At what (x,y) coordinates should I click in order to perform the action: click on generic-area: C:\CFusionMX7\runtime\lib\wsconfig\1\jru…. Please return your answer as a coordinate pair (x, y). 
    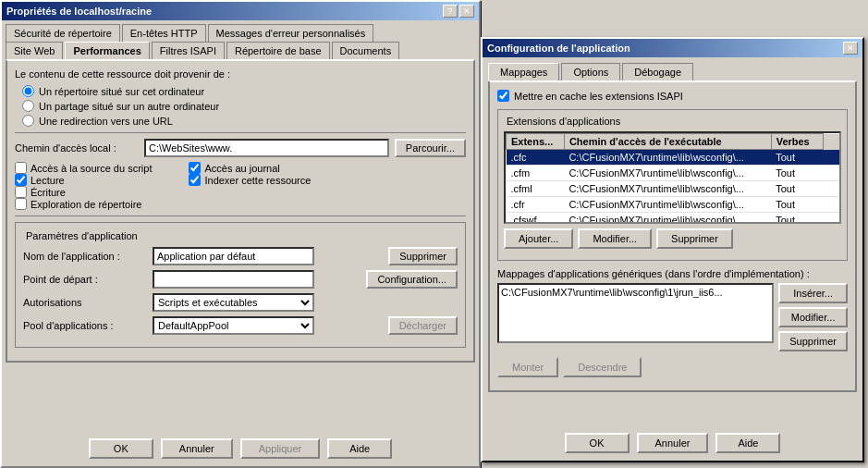
    Looking at the image, I should click on (673, 317).